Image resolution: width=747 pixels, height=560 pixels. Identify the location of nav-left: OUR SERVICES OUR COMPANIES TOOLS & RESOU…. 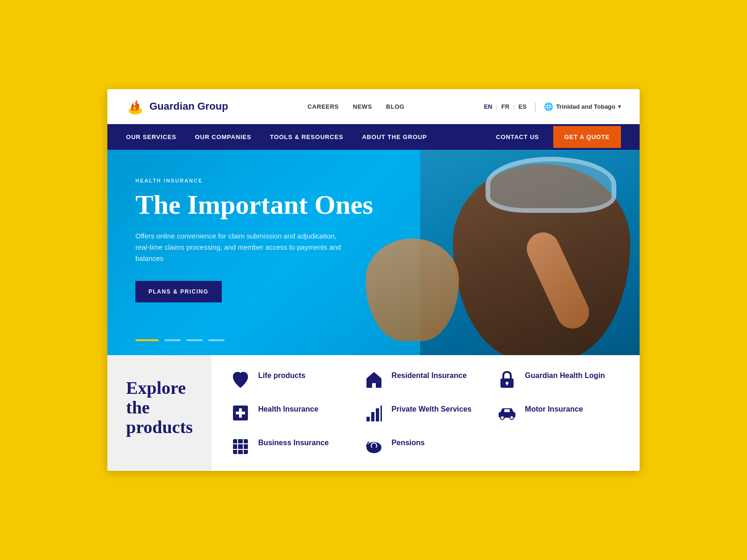
(276, 137).